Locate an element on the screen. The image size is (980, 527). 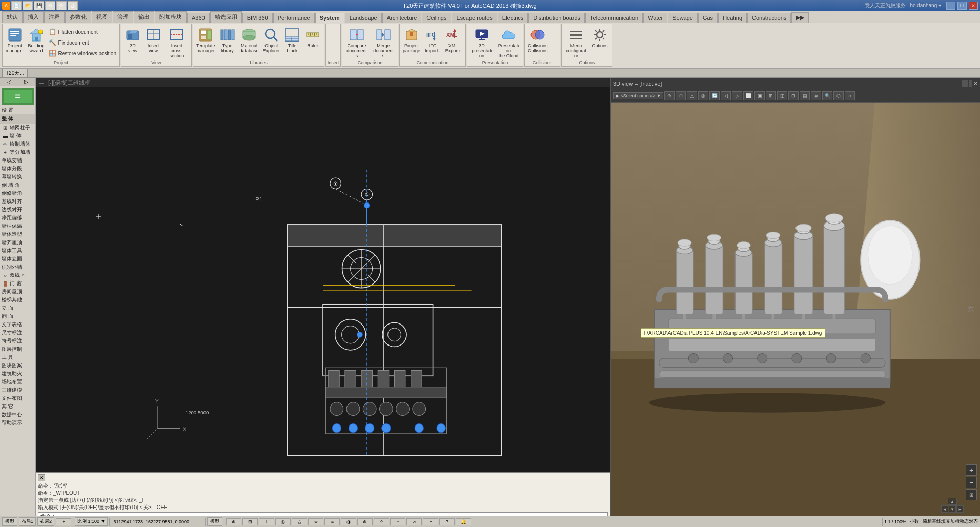
sidebar-item-help: 帮助演示 is located at coordinates (17, 423).